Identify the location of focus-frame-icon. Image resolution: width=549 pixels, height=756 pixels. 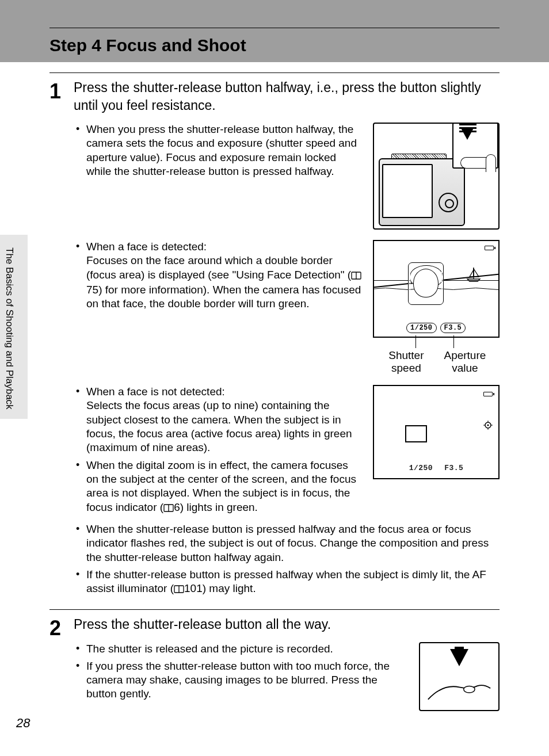
(426, 284).